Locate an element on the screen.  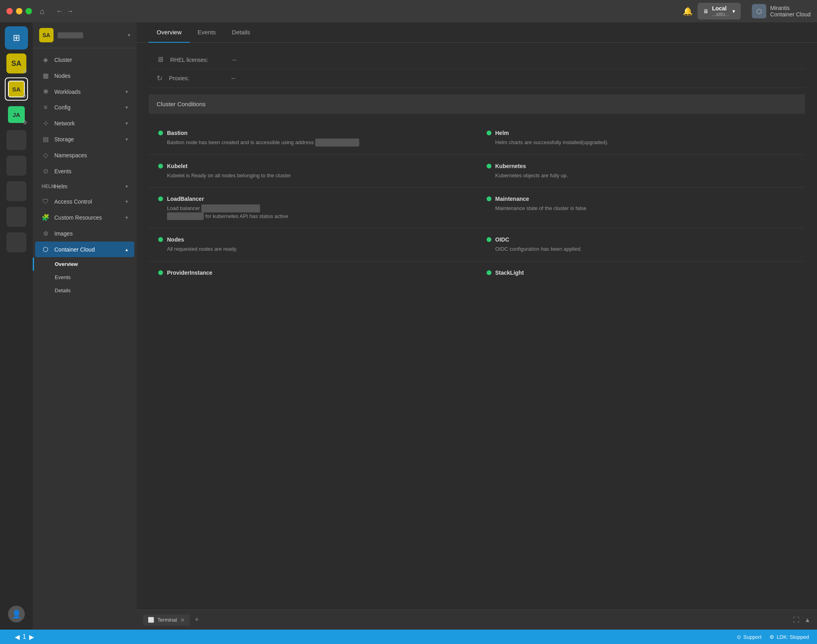
expand-icon: ⛶ is located at coordinates (796, 620).